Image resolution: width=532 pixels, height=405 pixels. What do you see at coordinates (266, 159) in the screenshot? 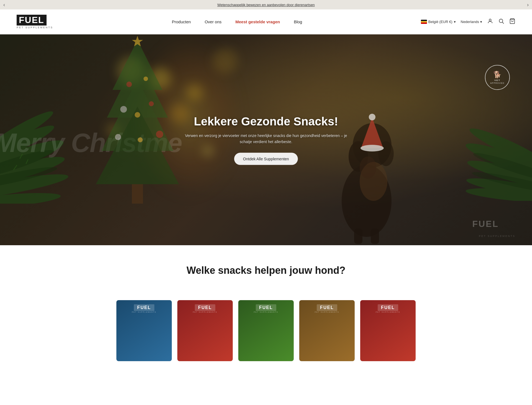
I see `hero-cta-button: Ontdek Alle Supplementen` at bounding box center [266, 159].